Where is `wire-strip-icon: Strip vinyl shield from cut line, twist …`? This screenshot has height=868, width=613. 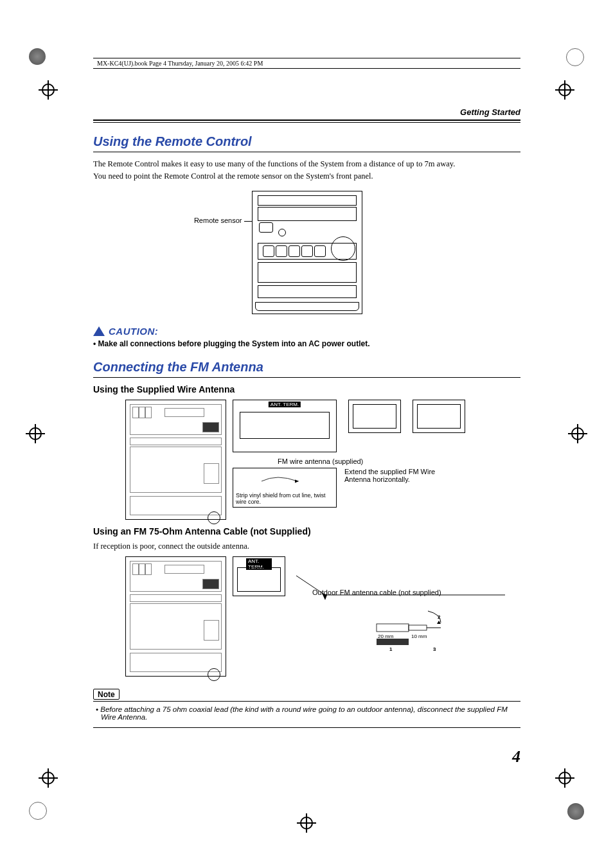 wire-strip-icon: Strip vinyl shield from cut line, twist … is located at coordinates (285, 488).